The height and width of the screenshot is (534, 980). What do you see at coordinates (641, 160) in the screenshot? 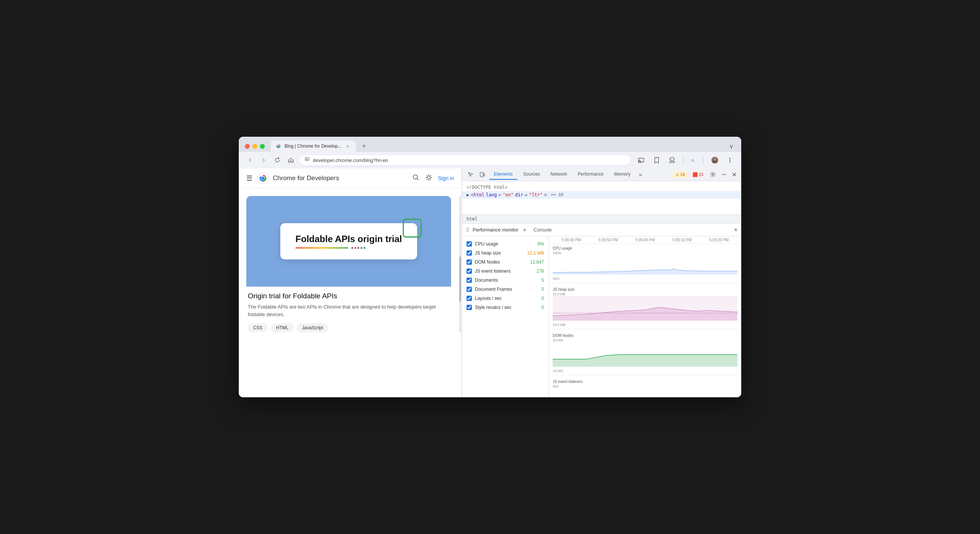
I see `cast-icon` at bounding box center [641, 160].